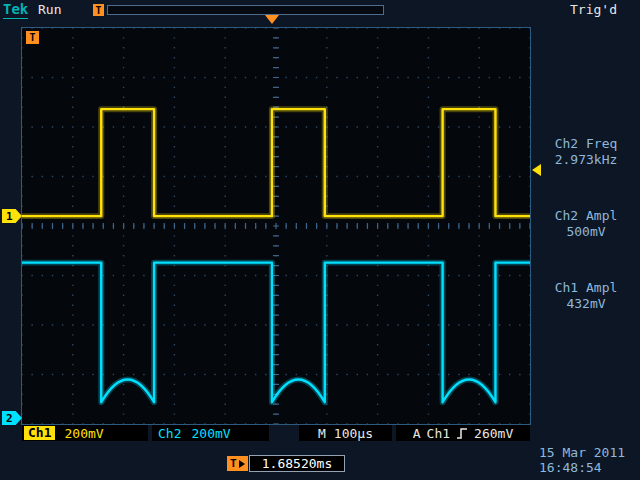  I want to click on right-arrow-icon, so click(242, 464).